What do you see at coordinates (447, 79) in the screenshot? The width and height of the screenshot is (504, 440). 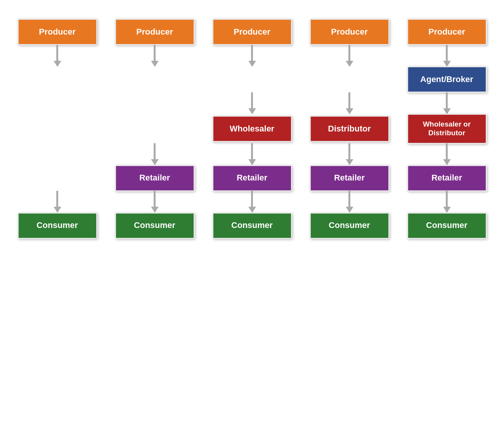 I see `col5-agent-row: Agent/Broker` at bounding box center [447, 79].